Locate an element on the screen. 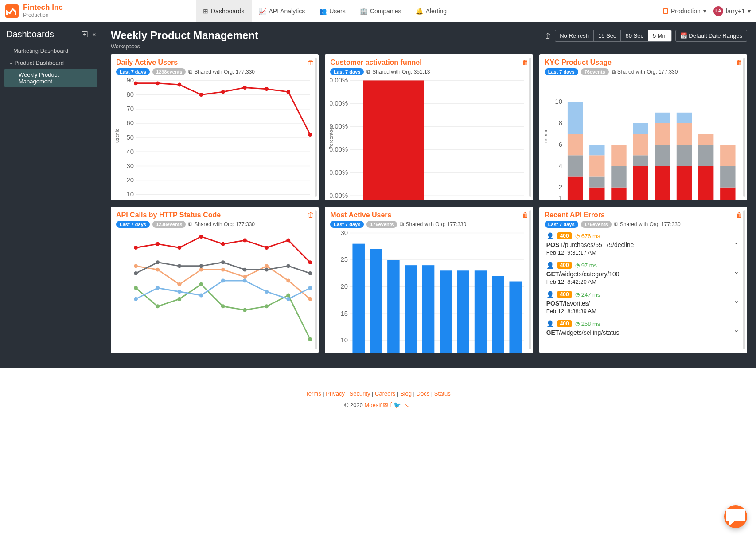 The height and width of the screenshot is (537, 756). user-icon: 👤 is located at coordinates (550, 324).